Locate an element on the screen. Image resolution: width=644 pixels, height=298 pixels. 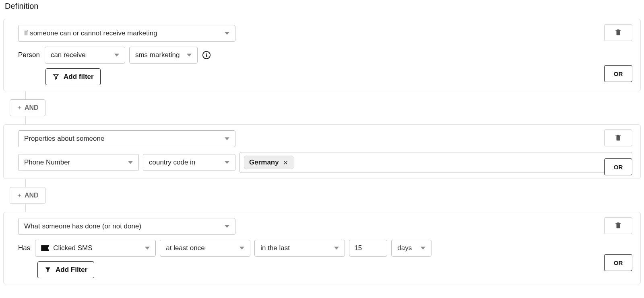
add-filter-label: Add Filter is located at coordinates (72, 270).